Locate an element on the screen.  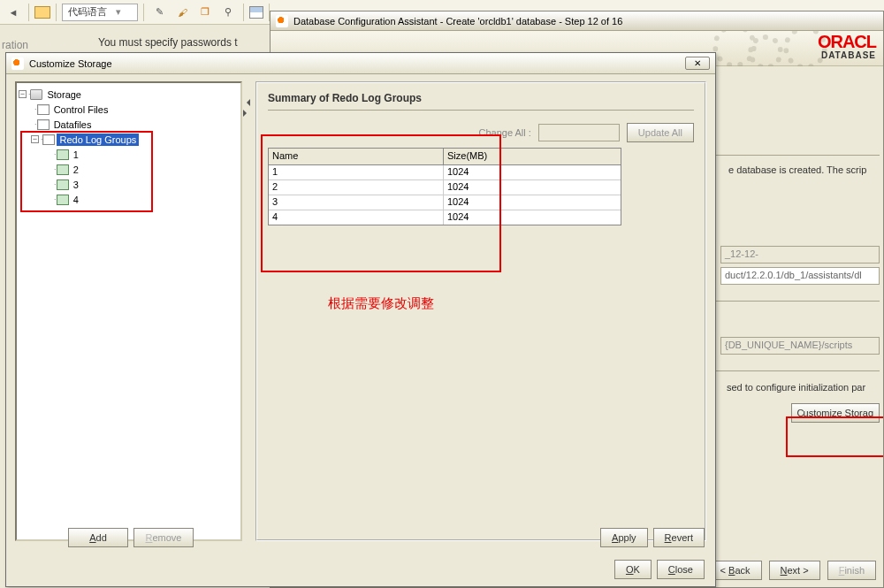
splitter-handle is located at coordinates (247, 311).